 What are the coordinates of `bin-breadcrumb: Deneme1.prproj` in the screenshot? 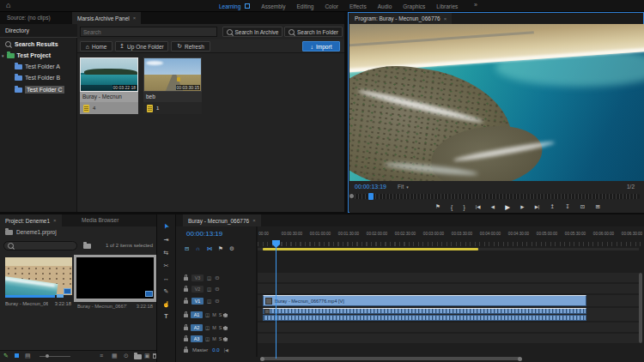 It's located at (31, 232).